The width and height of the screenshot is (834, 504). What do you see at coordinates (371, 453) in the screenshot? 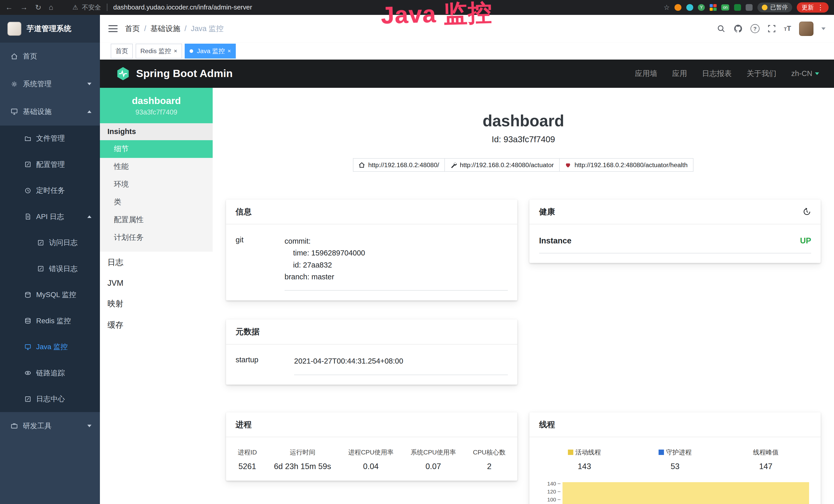
I see `stat-label: 进程CPU使用率` at bounding box center [371, 453].